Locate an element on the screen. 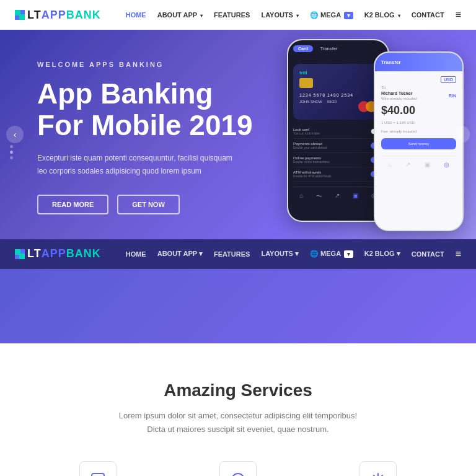 This screenshot has width=476, height=476. nav-icon-1: ⌂ is located at coordinates (301, 196).